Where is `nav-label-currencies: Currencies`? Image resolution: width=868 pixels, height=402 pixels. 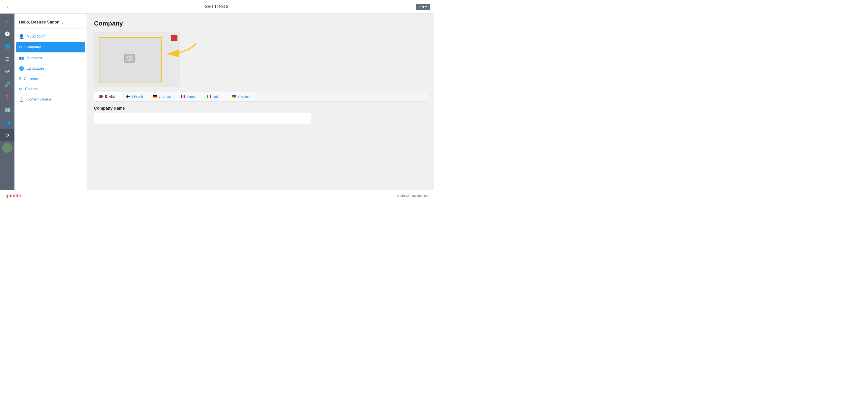 nav-label-currencies: Currencies is located at coordinates (33, 79).